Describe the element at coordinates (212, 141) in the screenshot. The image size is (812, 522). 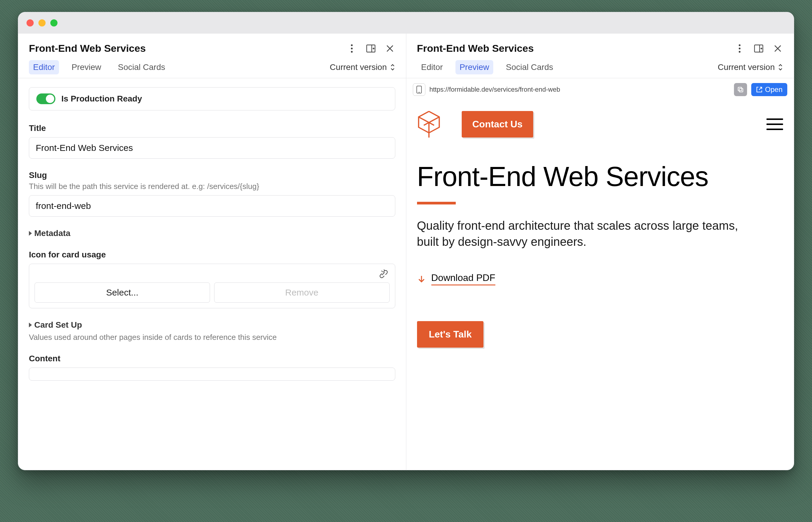
I see `title-section: Title` at that location.